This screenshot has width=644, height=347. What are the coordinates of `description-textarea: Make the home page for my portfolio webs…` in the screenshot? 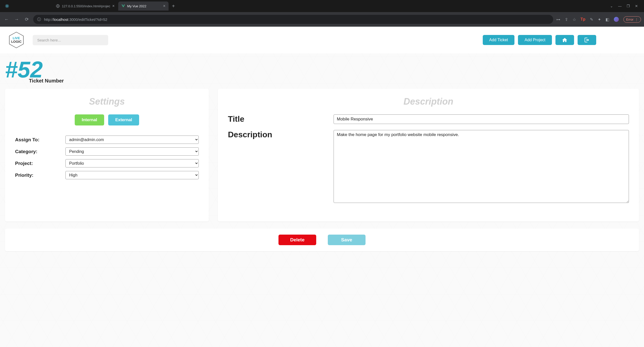 It's located at (481, 166).